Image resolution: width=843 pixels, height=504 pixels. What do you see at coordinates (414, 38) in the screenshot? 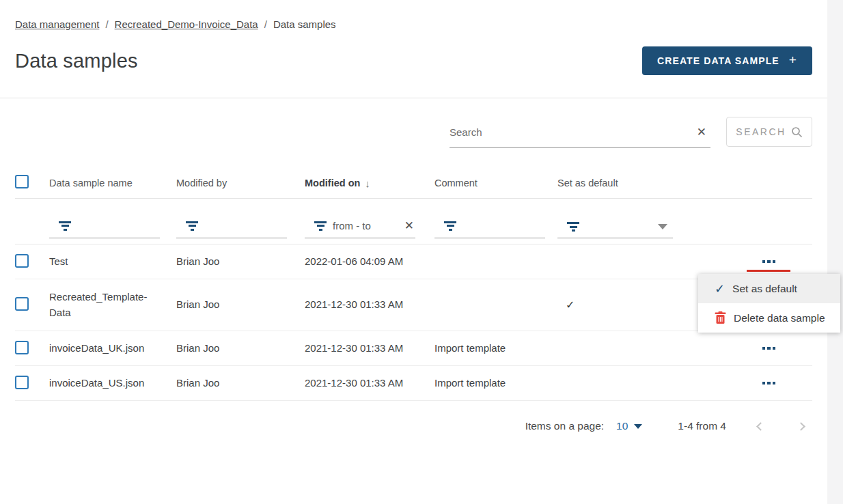
I see `page-header: Data management / Recreated_Demo-Invoice…` at bounding box center [414, 38].